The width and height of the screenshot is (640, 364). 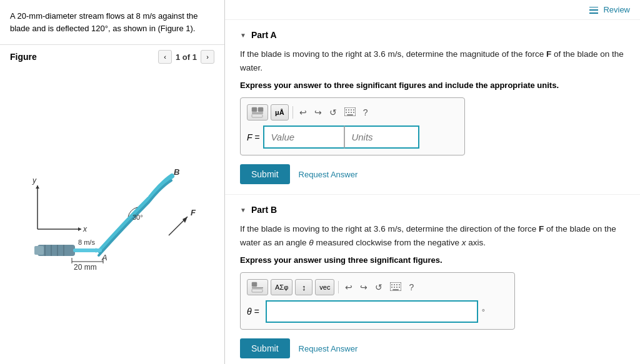 I want to click on part-b-eq-label: θ =, so click(x=253, y=312).